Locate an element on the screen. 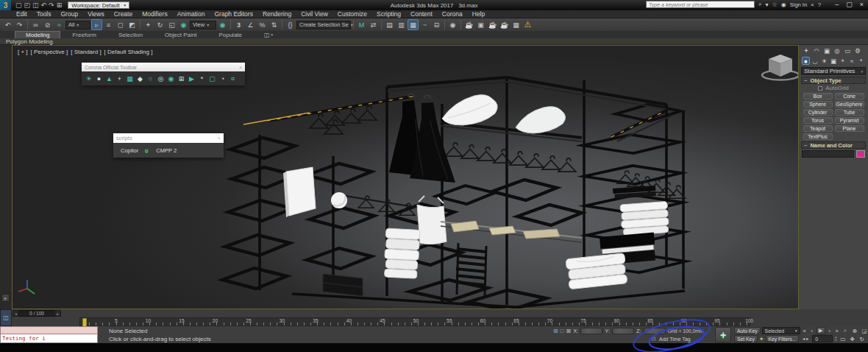 Image resolution: width=868 pixels, height=352 pixels. help-icon: ? is located at coordinates (819, 4).